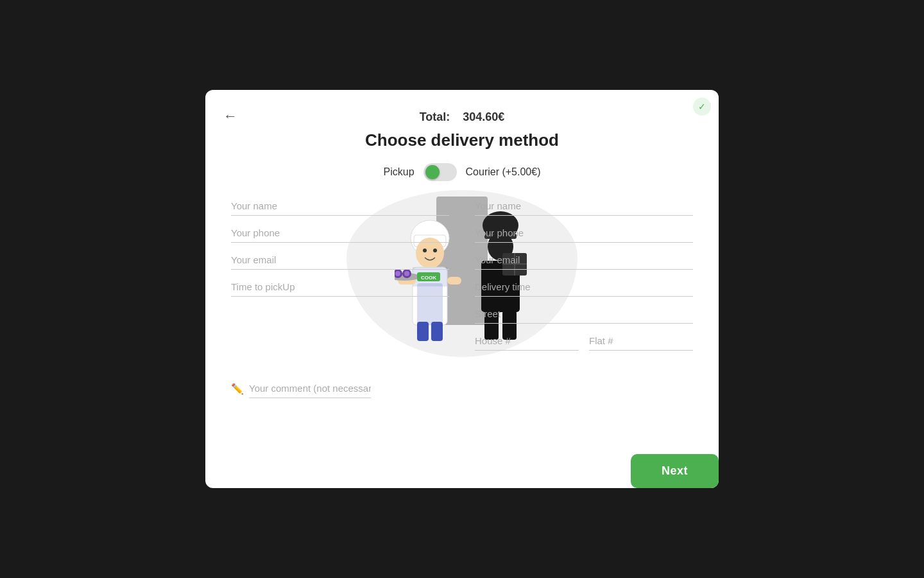 The height and width of the screenshot is (578, 924). Describe the element at coordinates (584, 233) in the screenshot. I see `courier-phone-input` at that location.